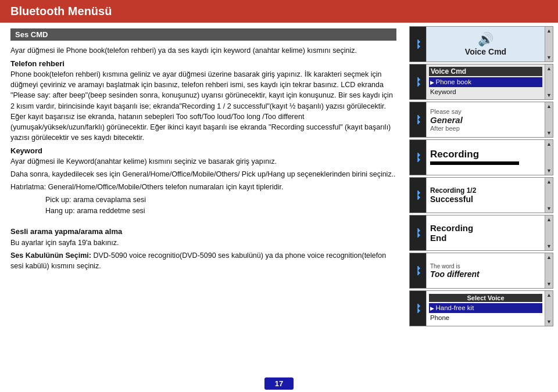 This screenshot has width=558, height=392. I want to click on recording-end-screen: Recording End, so click(485, 233).